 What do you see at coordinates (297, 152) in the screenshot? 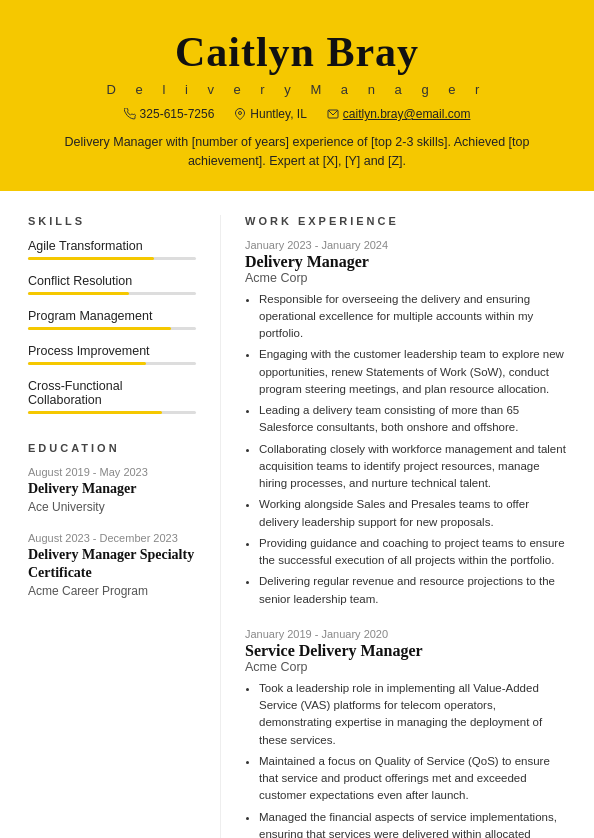
I see `summary-text: Delivery Manager with [number of years] …` at bounding box center [297, 152].